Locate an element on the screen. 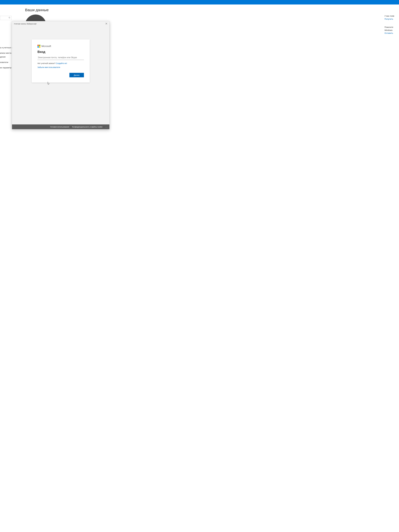 Image resolution: width=399 pixels, height=532 pixels. page-title: Ваши данные is located at coordinates (37, 10).